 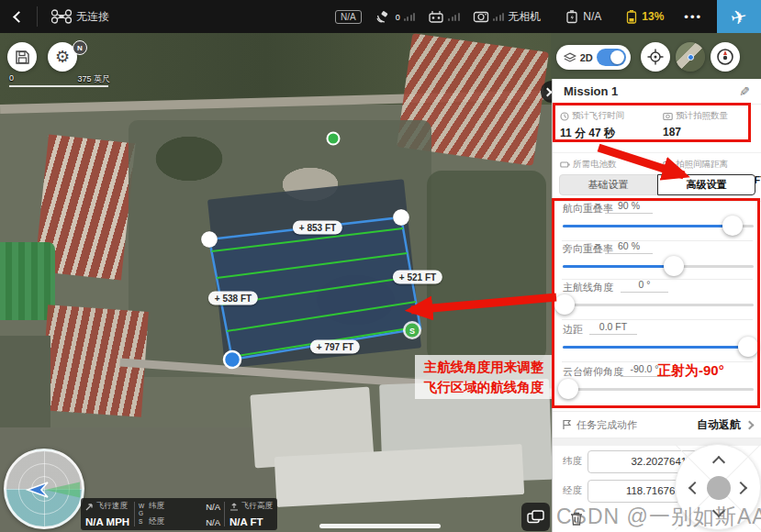 What do you see at coordinates (719, 462) in the screenshot?
I see `nudge-up-button` at bounding box center [719, 462].